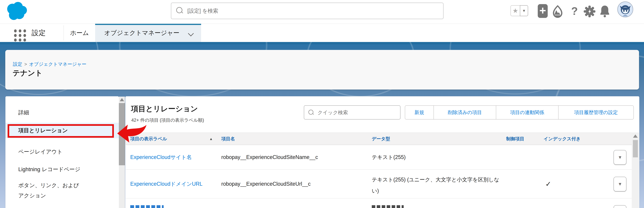 The width and height of the screenshot is (644, 208). Describe the element at coordinates (270, 157) in the screenshot. I see `field-api-name: robopay__ExperienceCloudSiteName__c` at that location.